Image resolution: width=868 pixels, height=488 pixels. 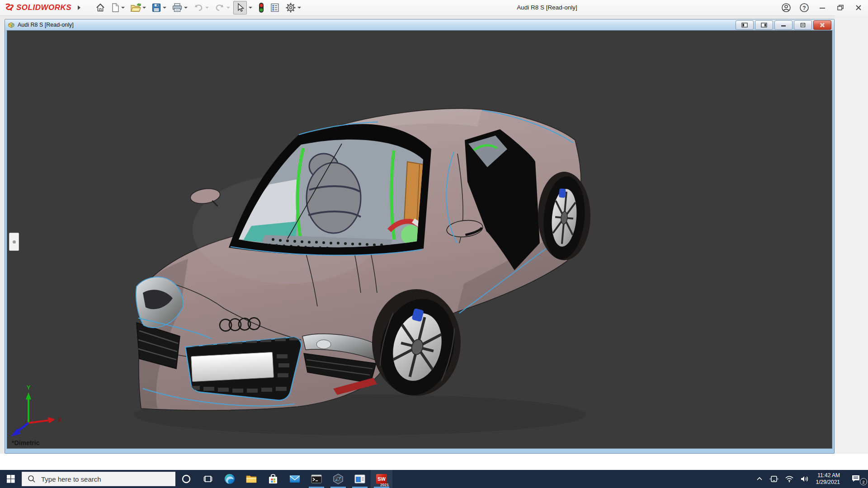 I want to click on document-titlebar: Audi R8 S [Read-only], so click(x=420, y=25).